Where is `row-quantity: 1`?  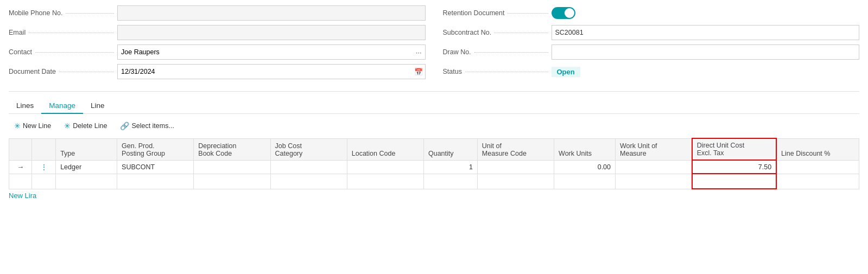
row-quantity: 1 is located at coordinates (451, 167).